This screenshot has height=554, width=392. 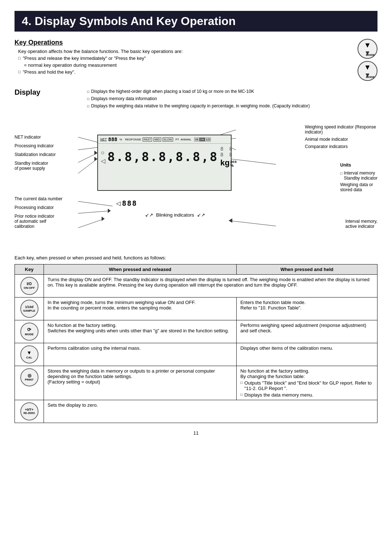 I want to click on mode-icon-top: ▼ MODE, so click(x=367, y=49).